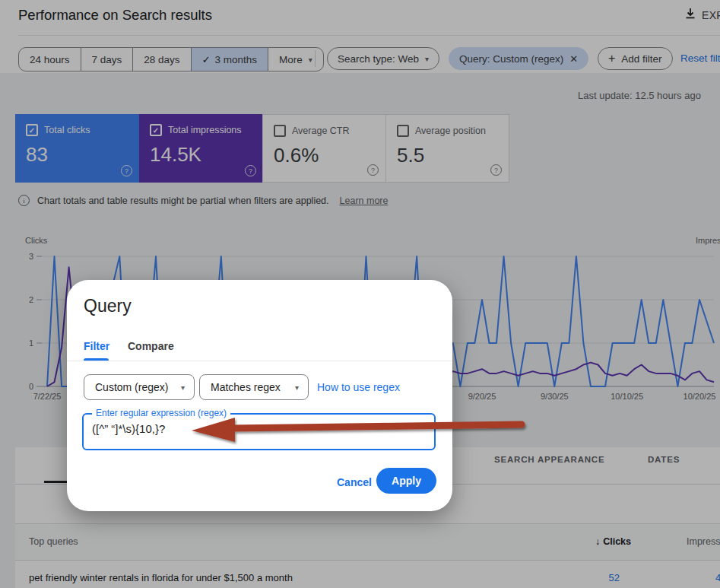  What do you see at coordinates (246, 387) in the screenshot?
I see `match-type-dropdown-value: Matches regex` at bounding box center [246, 387].